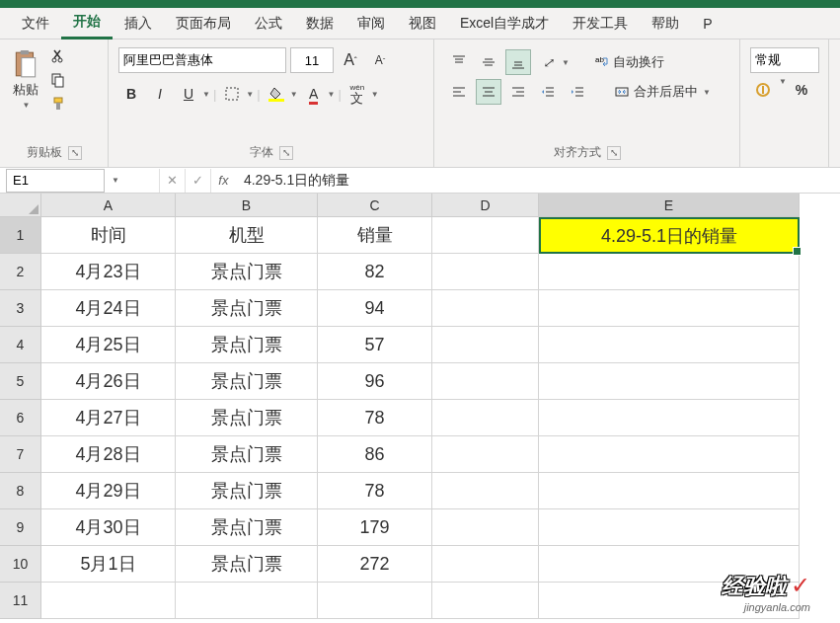  I want to click on cell: 4月24日, so click(109, 308).